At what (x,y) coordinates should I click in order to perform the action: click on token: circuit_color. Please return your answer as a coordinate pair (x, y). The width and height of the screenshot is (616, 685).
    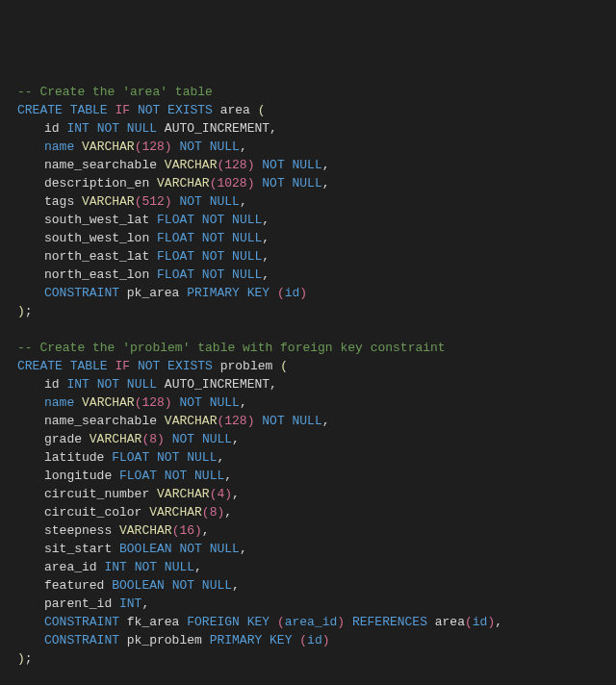
    Looking at the image, I should click on (96, 512).